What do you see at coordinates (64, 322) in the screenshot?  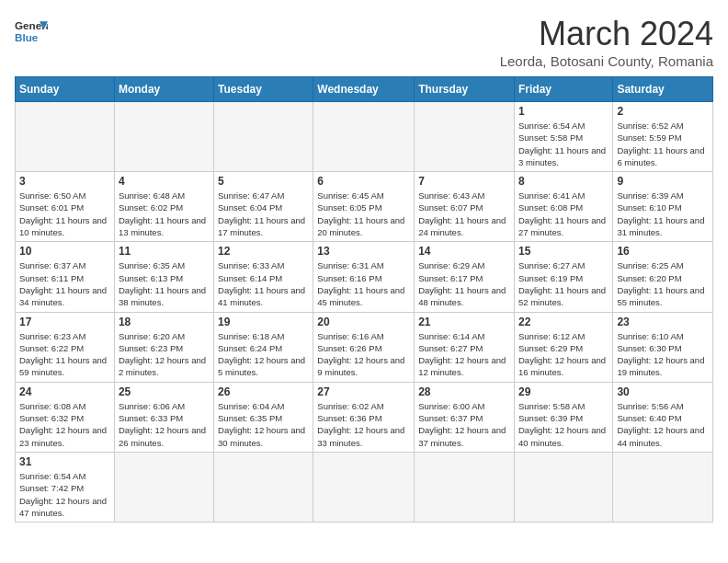 I see `day-number: 17` at bounding box center [64, 322].